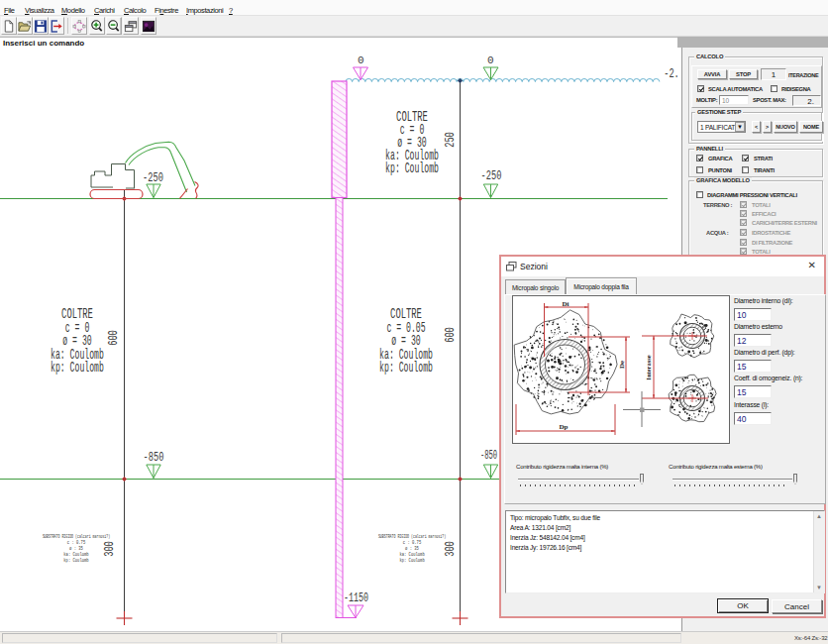 The width and height of the screenshot is (828, 644). What do you see at coordinates (451, 140) in the screenshot?
I see `svg-text: 250` at bounding box center [451, 140].